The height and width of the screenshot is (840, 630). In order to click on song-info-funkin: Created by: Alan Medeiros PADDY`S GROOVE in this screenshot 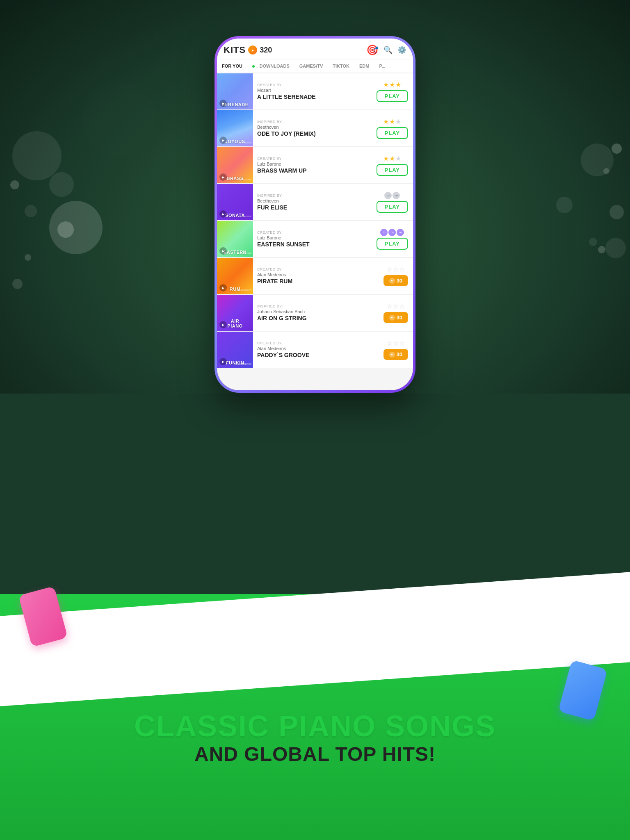, I will do `click(317, 350)`.